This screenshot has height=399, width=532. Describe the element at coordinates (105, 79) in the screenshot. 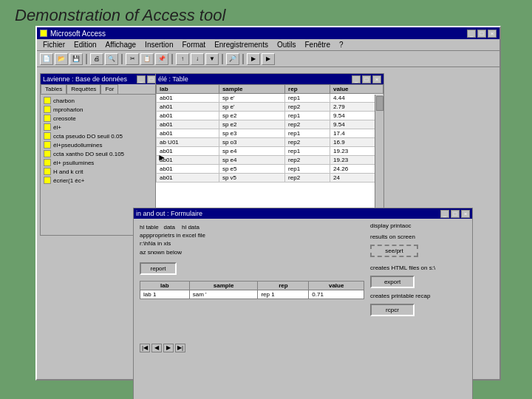

I see `db-title-bar: Lavienne : Base de données _ □ ×` at that location.